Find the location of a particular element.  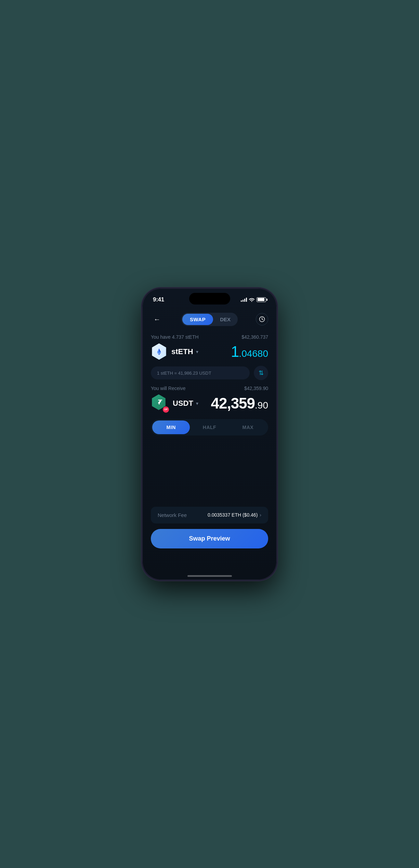

history-button is located at coordinates (262, 319).